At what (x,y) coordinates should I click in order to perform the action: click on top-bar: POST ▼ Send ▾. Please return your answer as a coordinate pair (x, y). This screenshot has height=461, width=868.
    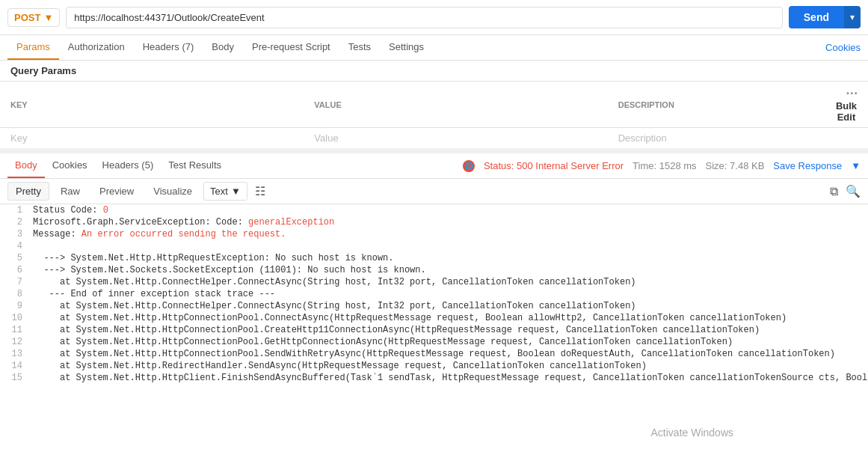
    Looking at the image, I should click on (434, 18).